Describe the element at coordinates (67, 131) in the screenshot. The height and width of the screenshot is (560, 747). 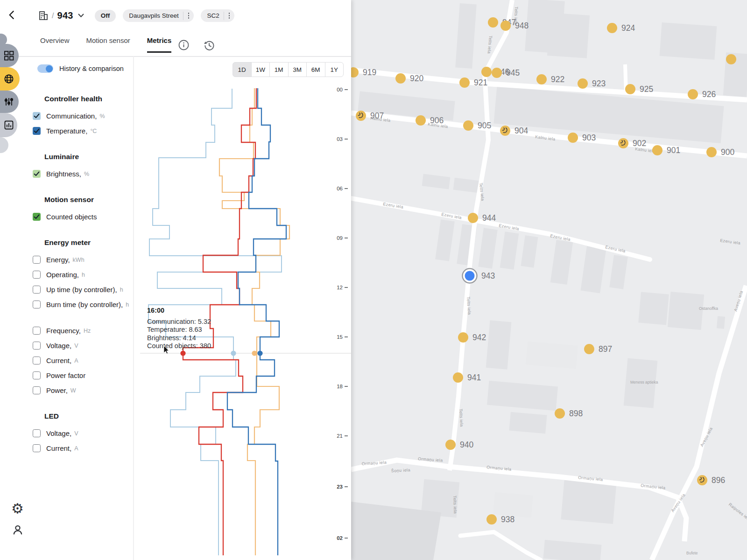
I see `metric-label: Temperature,` at that location.